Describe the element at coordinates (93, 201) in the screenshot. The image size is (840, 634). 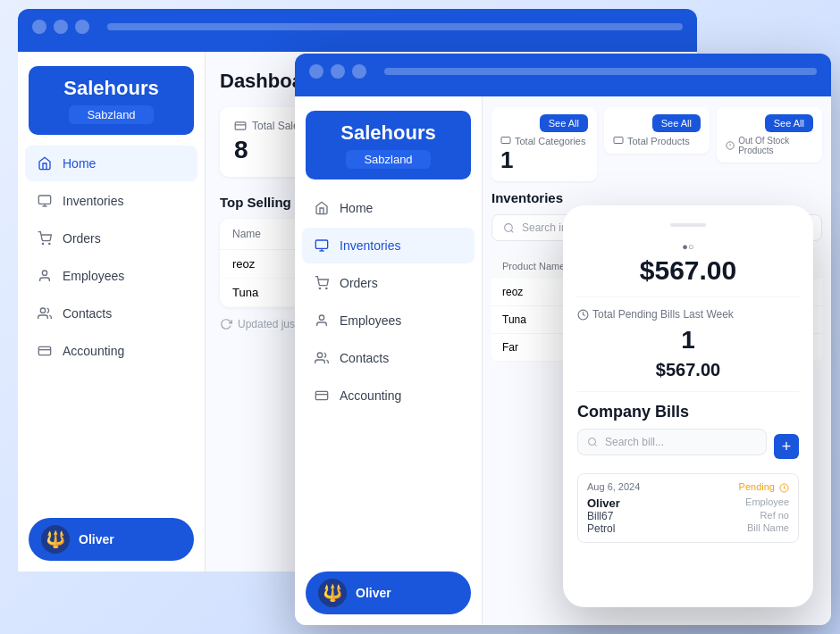
I see `sidebar-item-inventories-label: Inventories` at that location.